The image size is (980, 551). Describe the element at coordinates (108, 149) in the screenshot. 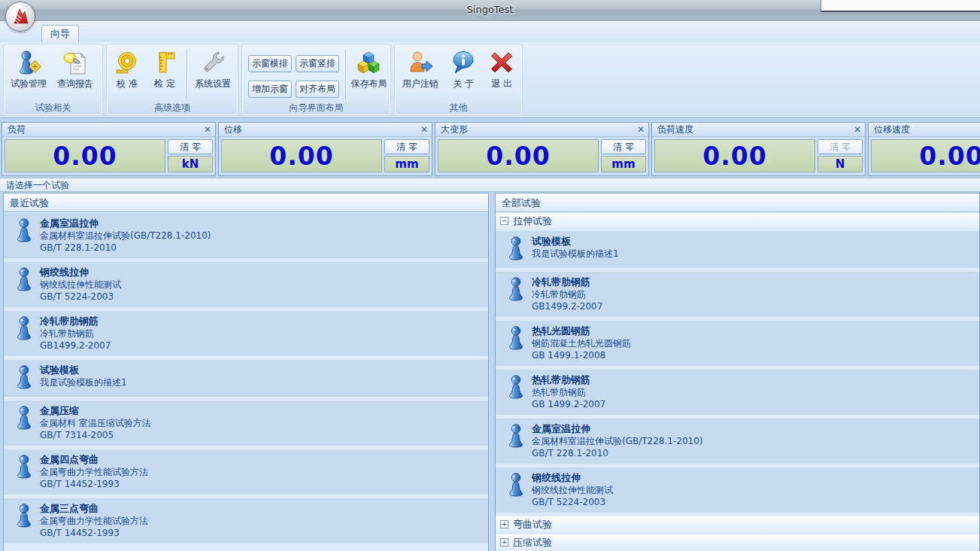

I see `gauge-load: 负荷✕ 0.00 清 零 kN` at that location.